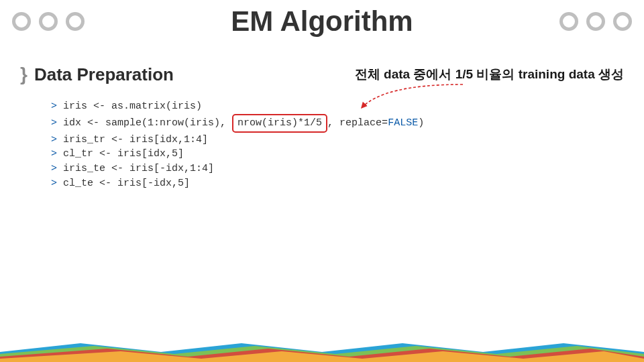 The image size is (644, 362). What do you see at coordinates (490, 74) in the screenshot?
I see `annotation-text: 전체 data 중에서 1/5 비율의 training data 생성` at bounding box center [490, 74].